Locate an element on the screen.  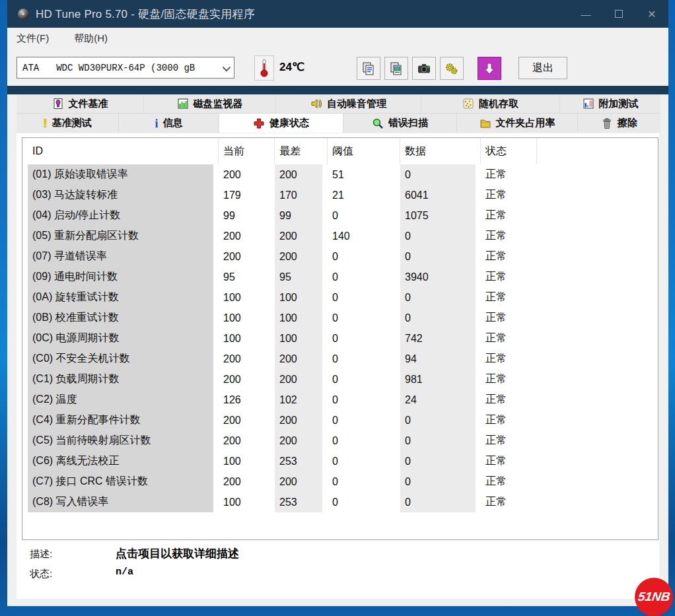
tab-label: 文件基准 is located at coordinates (89, 104).